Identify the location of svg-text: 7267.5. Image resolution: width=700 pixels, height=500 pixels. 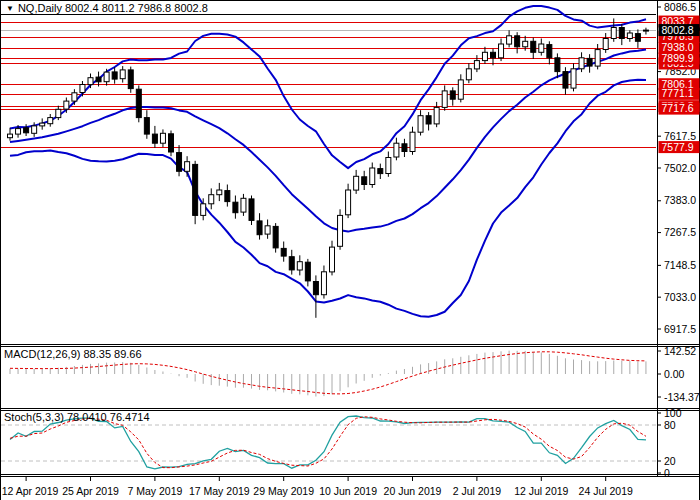
(680, 232).